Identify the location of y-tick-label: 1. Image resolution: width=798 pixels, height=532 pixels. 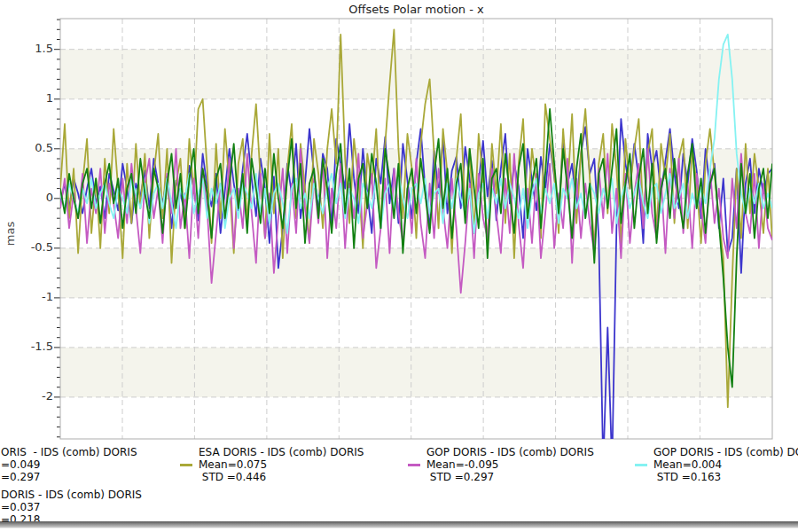
(27, 98).